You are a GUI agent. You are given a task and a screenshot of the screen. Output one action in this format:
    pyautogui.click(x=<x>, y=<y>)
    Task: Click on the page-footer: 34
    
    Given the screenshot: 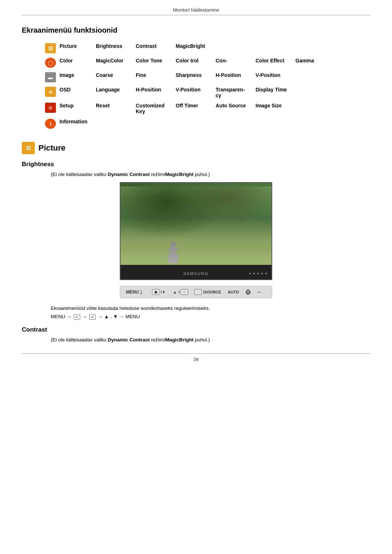 What is the action you would take?
    pyautogui.click(x=196, y=358)
    